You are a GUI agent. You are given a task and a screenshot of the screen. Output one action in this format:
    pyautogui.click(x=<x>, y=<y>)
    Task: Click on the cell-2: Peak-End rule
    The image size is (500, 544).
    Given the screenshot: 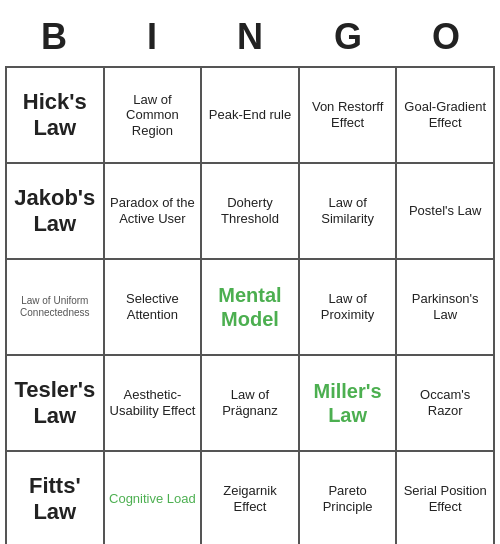 What is the action you would take?
    pyautogui.click(x=251, y=116)
    